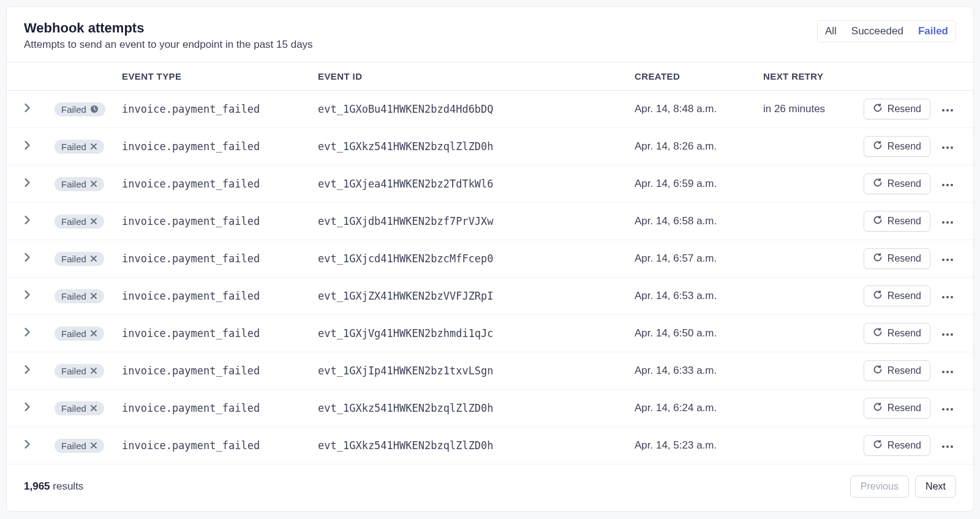 The width and height of the screenshot is (980, 519). What do you see at coordinates (490, 222) in the screenshot?
I see `table-row: Failedinvoice.payment_failedevt_1GXjdb41…` at bounding box center [490, 222].